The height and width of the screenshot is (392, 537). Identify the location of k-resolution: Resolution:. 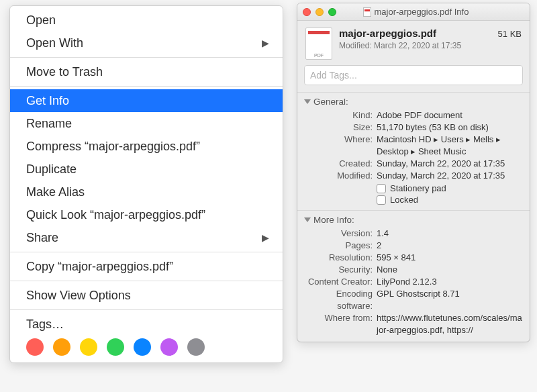
(340, 258).